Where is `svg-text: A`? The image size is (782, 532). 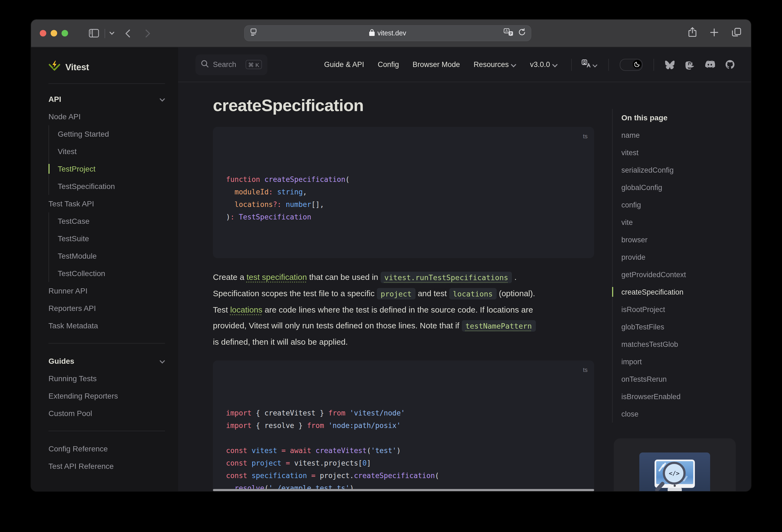
svg-text: A is located at coordinates (507, 31).